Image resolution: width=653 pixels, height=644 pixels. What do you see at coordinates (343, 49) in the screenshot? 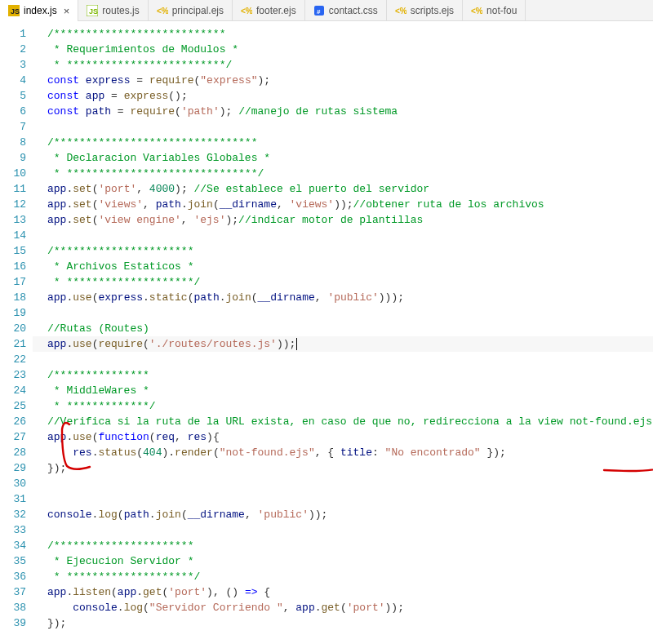
I see `code-line: * Requerimientos de Modulos *` at bounding box center [343, 49].